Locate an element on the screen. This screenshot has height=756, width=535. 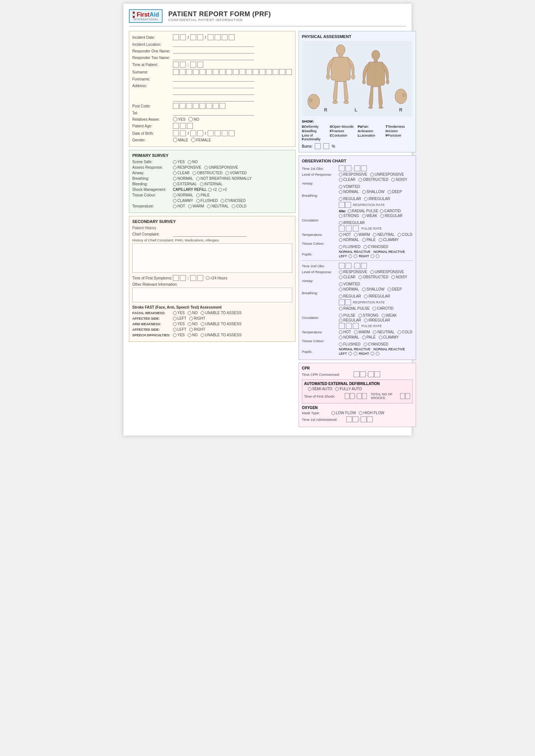
arm-no: NO is located at coordinates (193, 324).